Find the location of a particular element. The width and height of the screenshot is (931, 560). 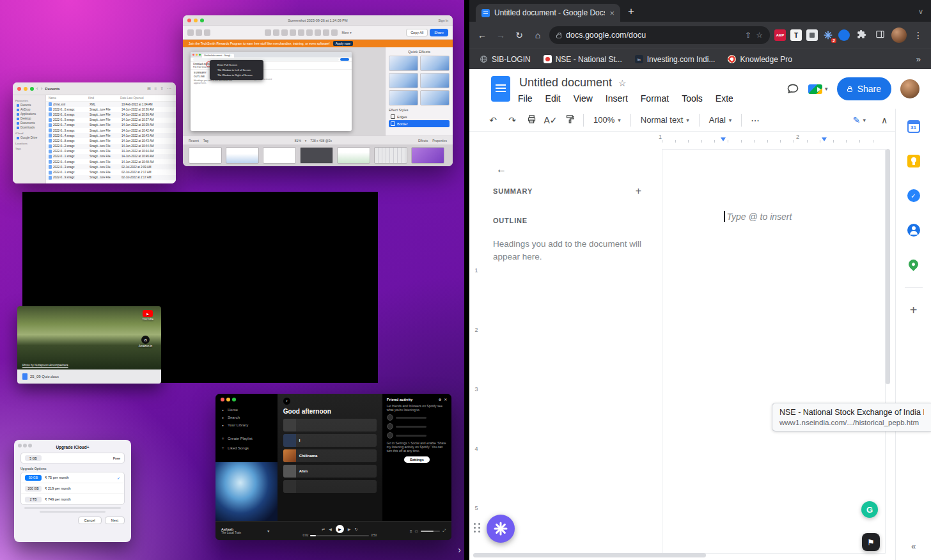

context-menu-item: Enter Full Screen is located at coordinates (237, 65).